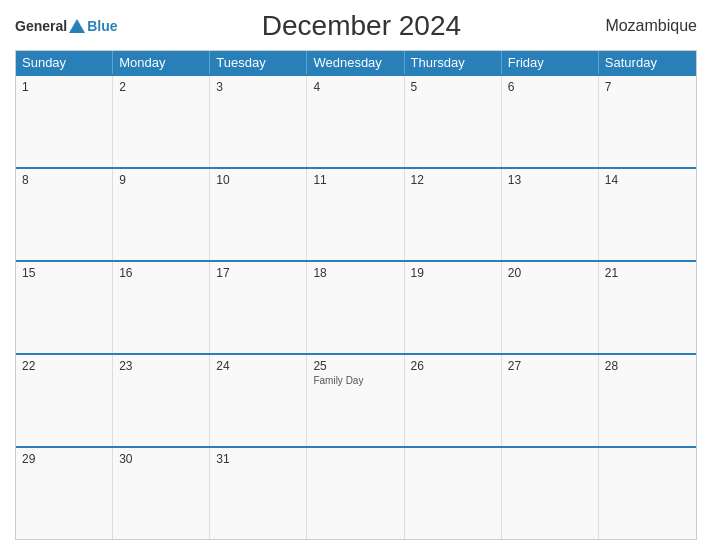 This screenshot has width=712, height=550. Describe the element at coordinates (258, 87) in the screenshot. I see `day-number: 3` at that location.